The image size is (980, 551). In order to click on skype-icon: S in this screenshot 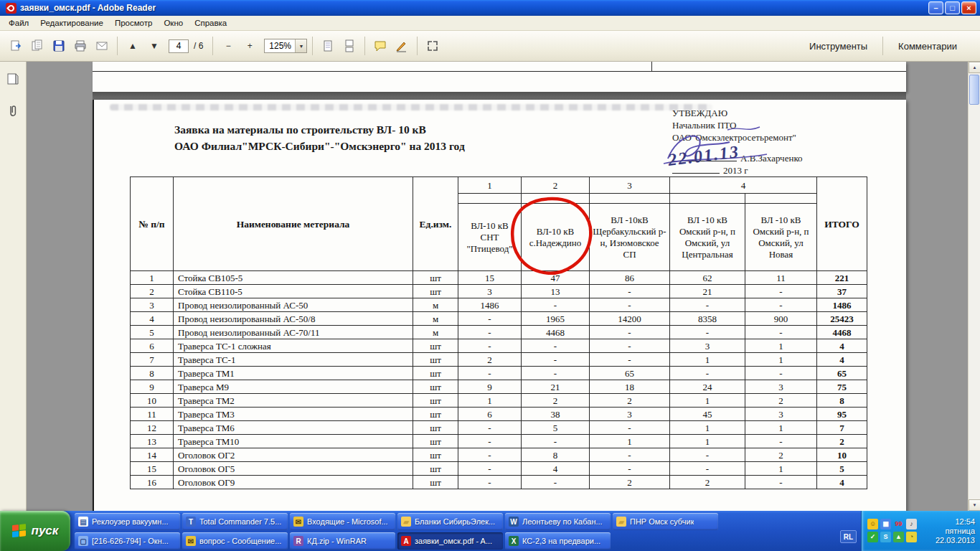, I will do `click(885, 537)`.